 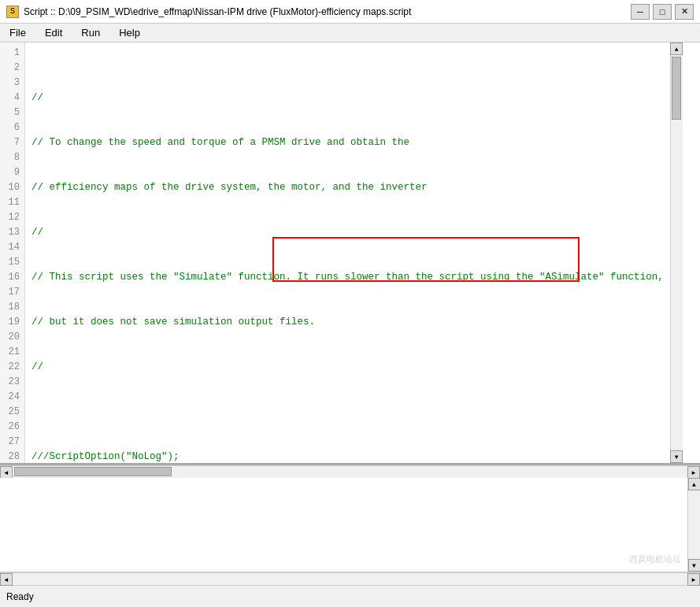 What do you see at coordinates (93, 472) in the screenshot?
I see `scroll-h-thumb` at bounding box center [93, 472].